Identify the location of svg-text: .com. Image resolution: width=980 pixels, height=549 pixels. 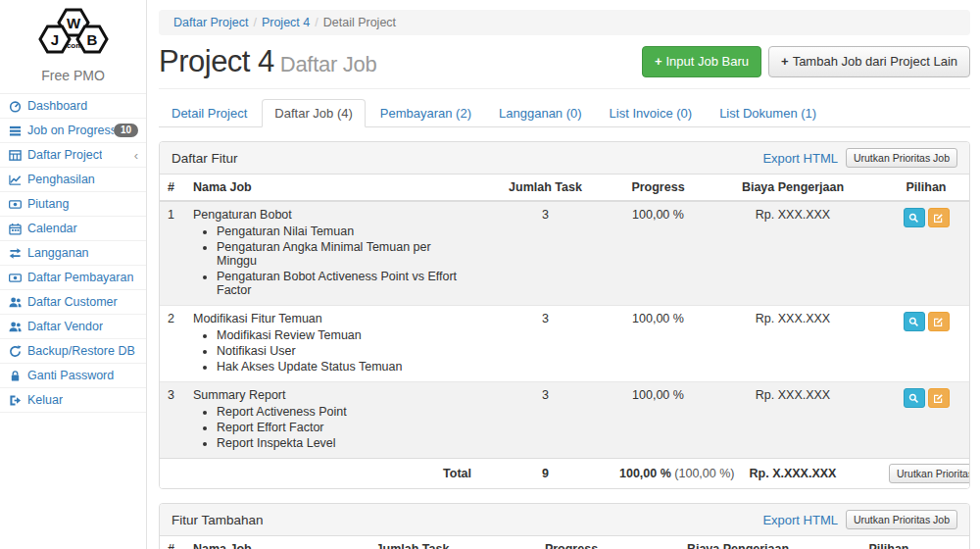
(73, 45).